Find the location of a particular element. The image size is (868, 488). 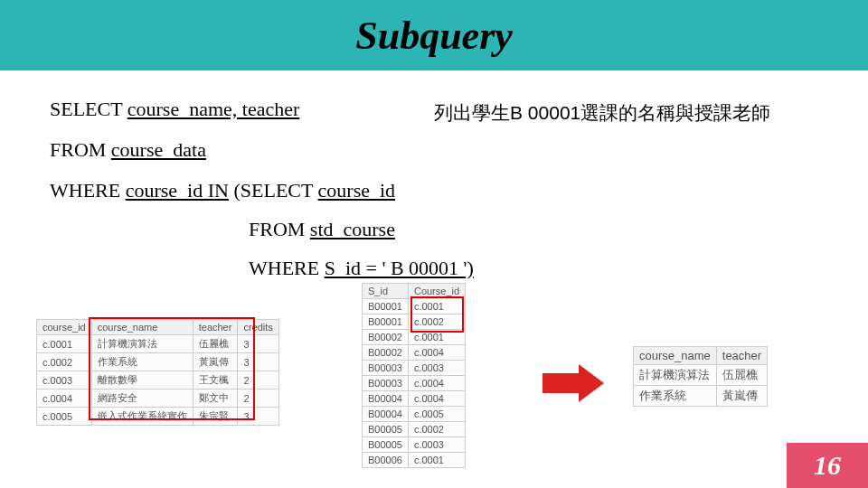

table-row: c.0001計算機演算法伍麗樵3 is located at coordinates (158, 344).